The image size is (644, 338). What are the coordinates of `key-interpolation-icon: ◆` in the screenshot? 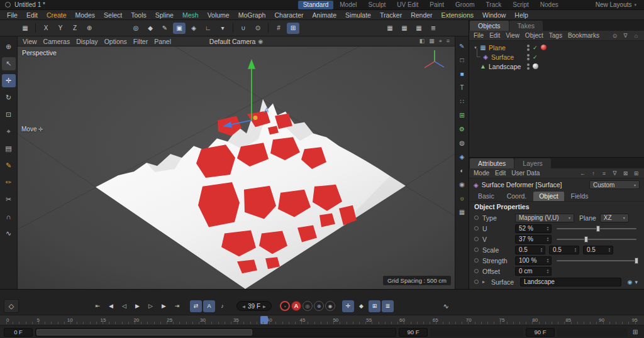 It's located at (361, 307).